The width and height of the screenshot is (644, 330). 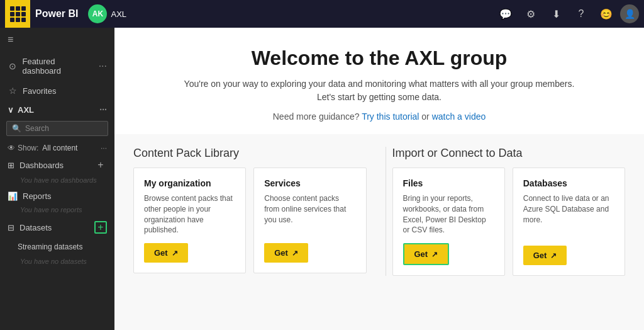 What do you see at coordinates (97, 14) in the screenshot?
I see `user-avatar-topbar: AK` at bounding box center [97, 14].